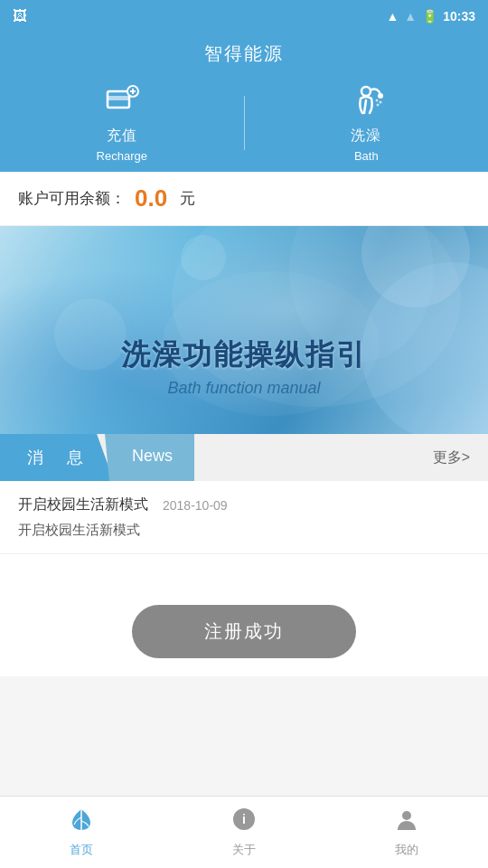 The width and height of the screenshot is (488, 868). I want to click on app-title: 智得能源, so click(244, 53).